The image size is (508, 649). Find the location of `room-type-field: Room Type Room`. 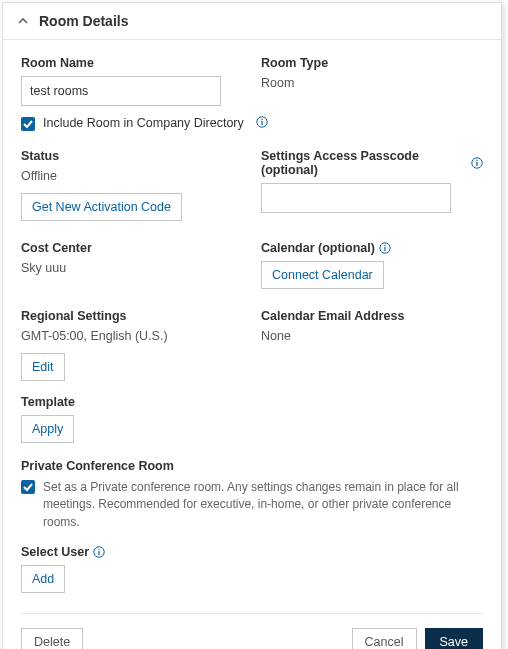

room-type-field: Room Type Room is located at coordinates (372, 81).